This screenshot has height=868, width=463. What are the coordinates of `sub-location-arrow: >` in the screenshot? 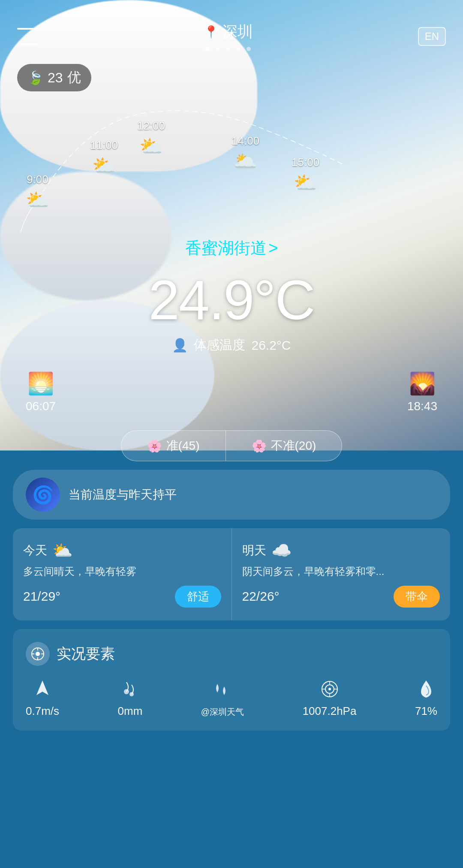 It's located at (273, 248).